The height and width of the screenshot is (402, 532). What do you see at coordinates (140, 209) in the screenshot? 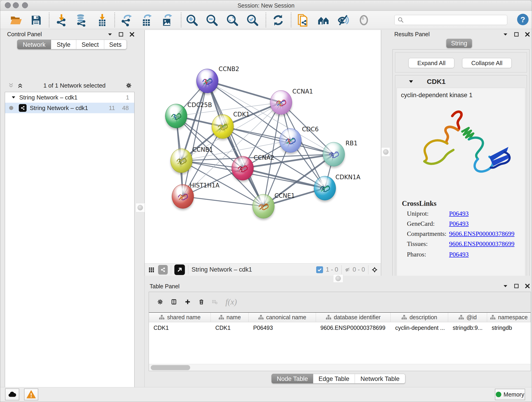
I see `left-splitter` at bounding box center [140, 209].